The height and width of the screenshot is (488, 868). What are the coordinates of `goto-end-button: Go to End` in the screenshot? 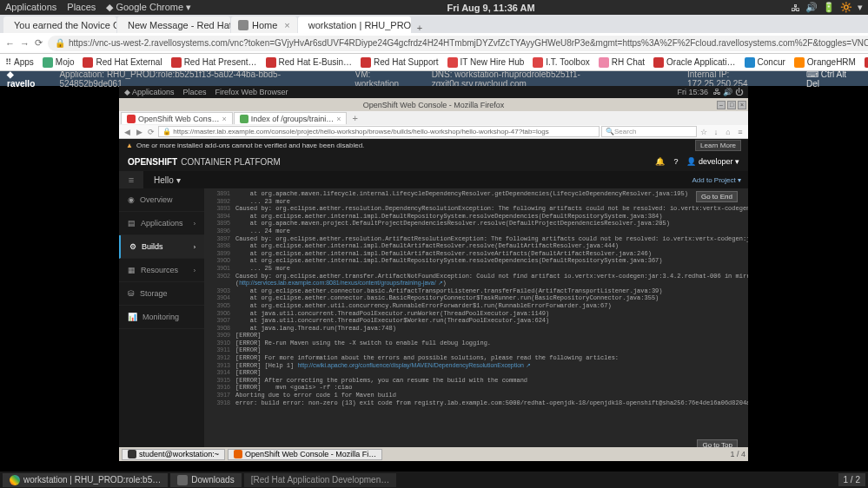 It's located at (717, 196).